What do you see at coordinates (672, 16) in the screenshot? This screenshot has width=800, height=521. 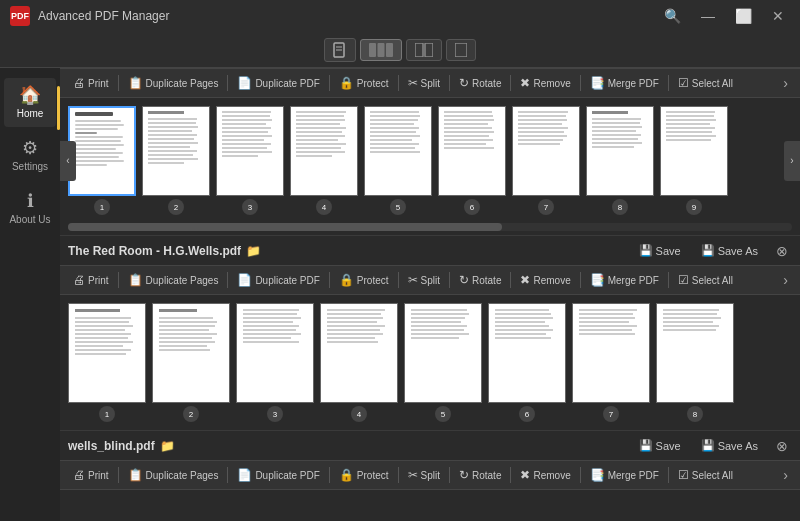 I see `search-icon: 🔍` at bounding box center [672, 16].